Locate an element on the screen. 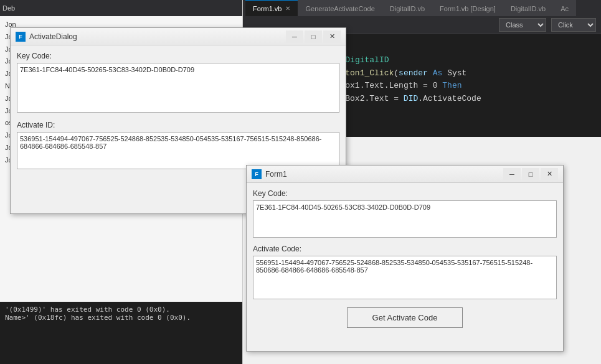 This screenshot has height=364, width=601. tab-label: Form1.vb is located at coordinates (267, 9).